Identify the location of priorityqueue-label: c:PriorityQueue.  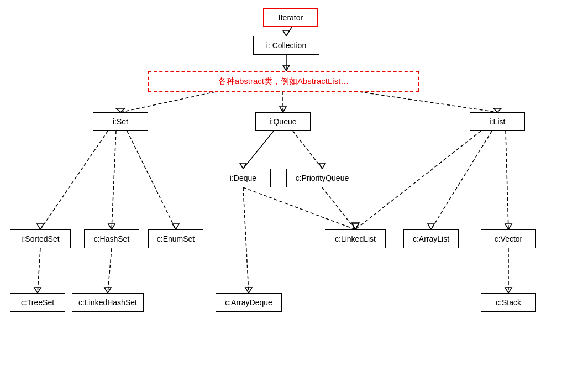
(322, 178).